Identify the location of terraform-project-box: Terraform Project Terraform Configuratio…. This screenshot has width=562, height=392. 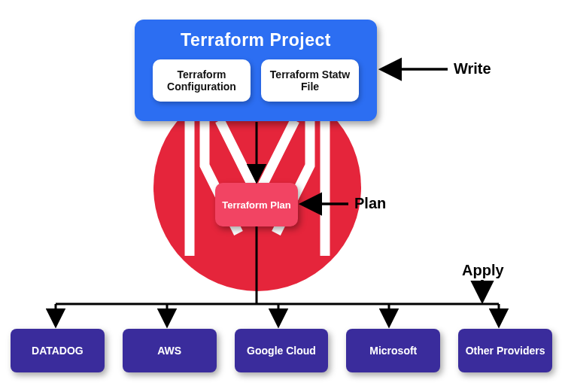
(256, 71).